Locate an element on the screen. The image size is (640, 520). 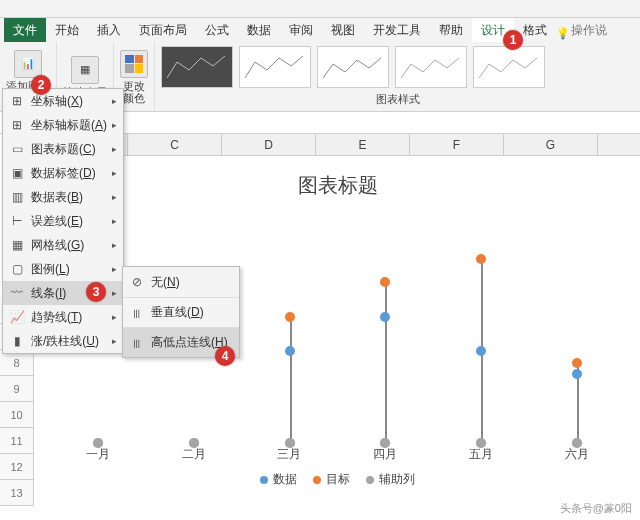
tab-dev: 开发工具 is located at coordinates (397, 30).